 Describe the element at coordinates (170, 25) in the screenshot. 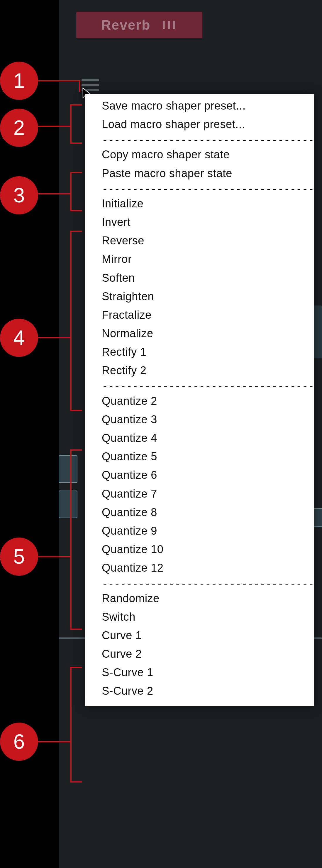

I see `effect-tab-grip-icon: III` at that location.